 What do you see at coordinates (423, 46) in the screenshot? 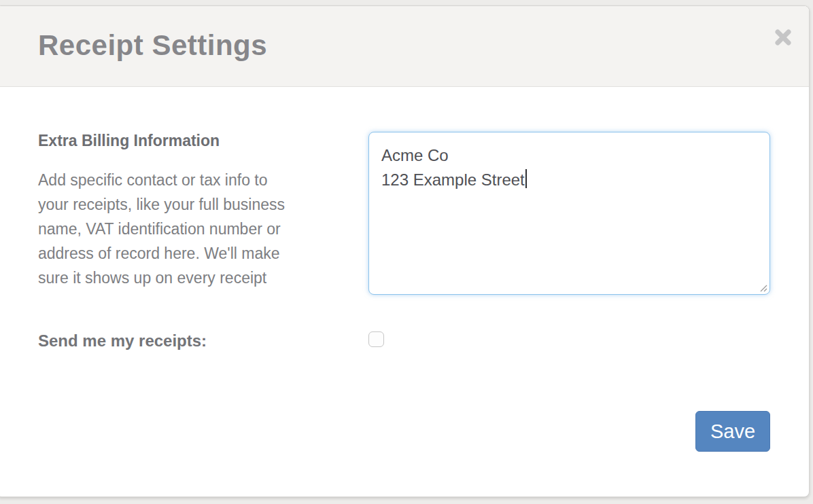
I see `modal-title: Receipt Settings` at bounding box center [423, 46].